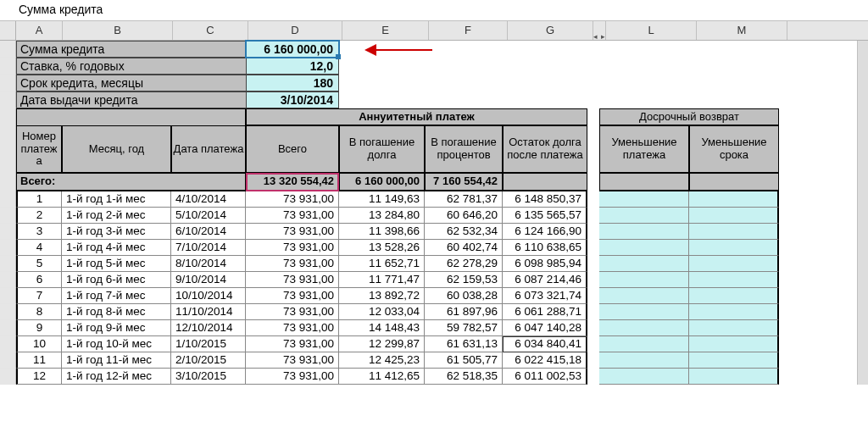  Describe the element at coordinates (117, 312) in the screenshot. I see `cell-month: 1-й год 8-й мес` at that location.